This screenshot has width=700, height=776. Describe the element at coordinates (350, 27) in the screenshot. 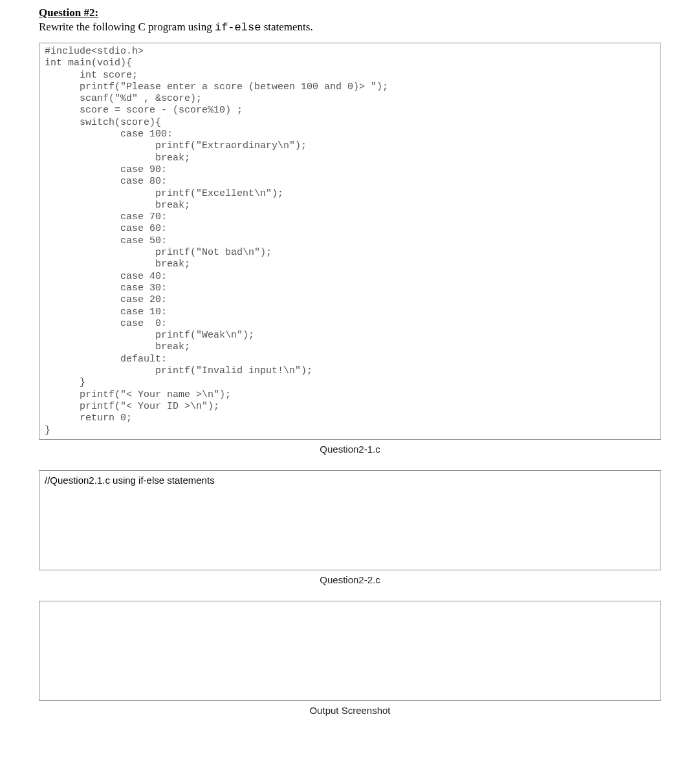

I see `question-instruction: Rewrite the following C program using if…` at that location.